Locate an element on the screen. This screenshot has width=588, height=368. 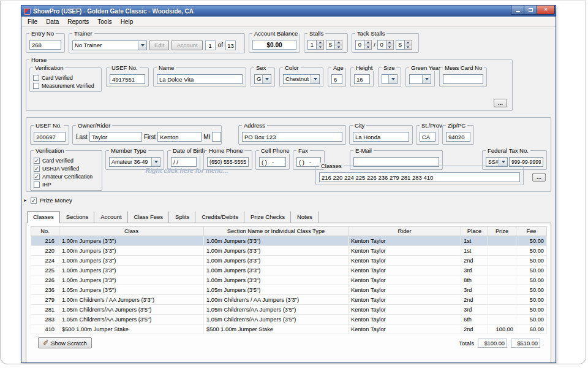
tack-type-spinner: S is located at coordinates (404, 45).